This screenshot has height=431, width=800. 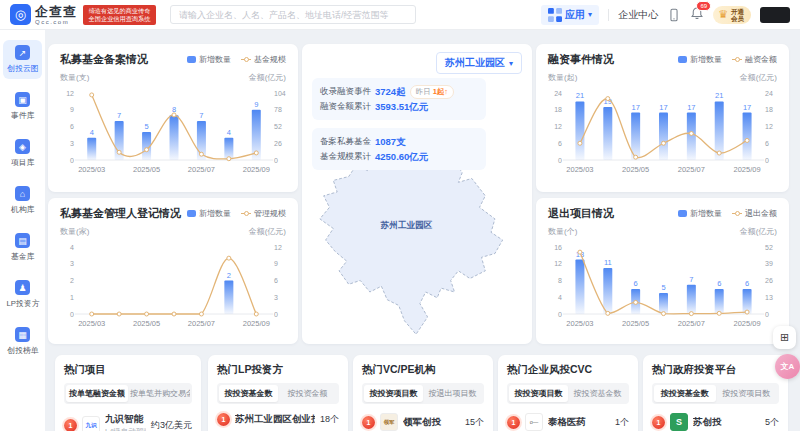 I want to click on sidebar-item-fund-library: ▤ 基金库, so click(x=22, y=248).